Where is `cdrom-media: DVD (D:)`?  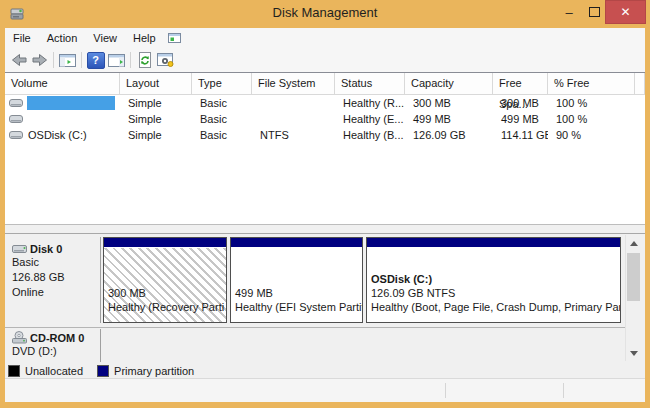 cdrom-media: DVD (D:) is located at coordinates (56, 352).